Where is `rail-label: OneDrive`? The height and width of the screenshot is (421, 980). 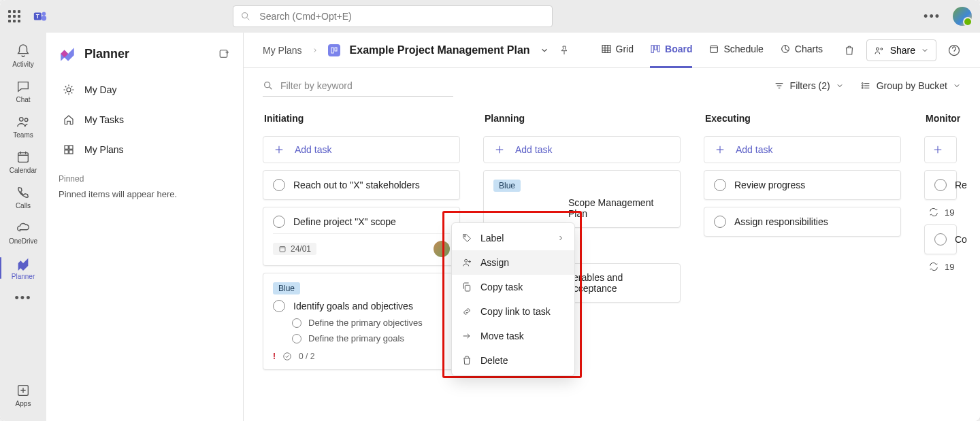
rail-label: OneDrive is located at coordinates (23, 241).